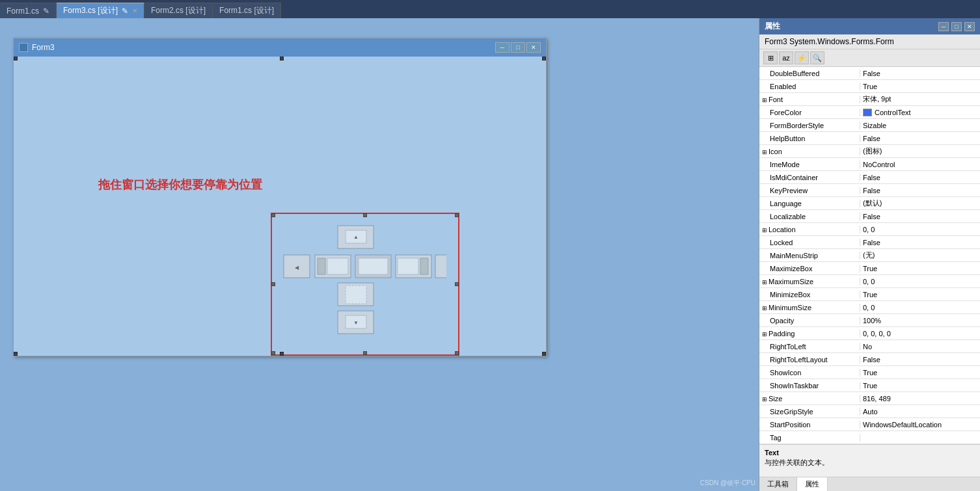 The image size is (980, 491). I want to click on handle-ml, so click(273, 284).